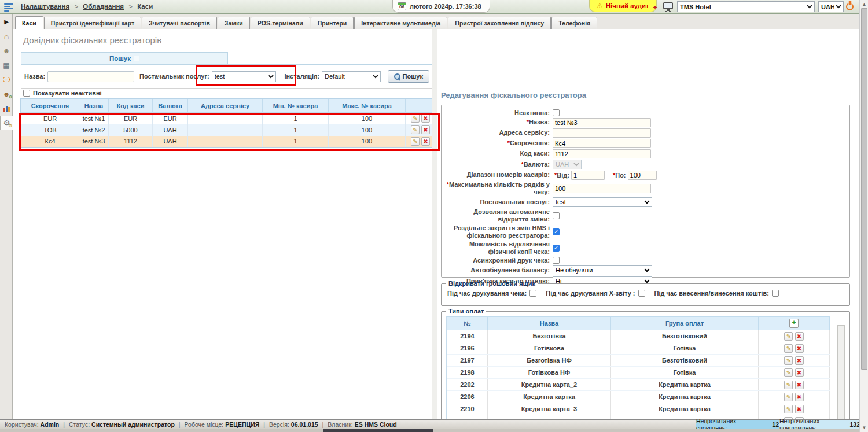 This screenshot has height=432, width=868. What do you see at coordinates (602, 202) in the screenshot?
I see `provider-form-select: test` at bounding box center [602, 202].